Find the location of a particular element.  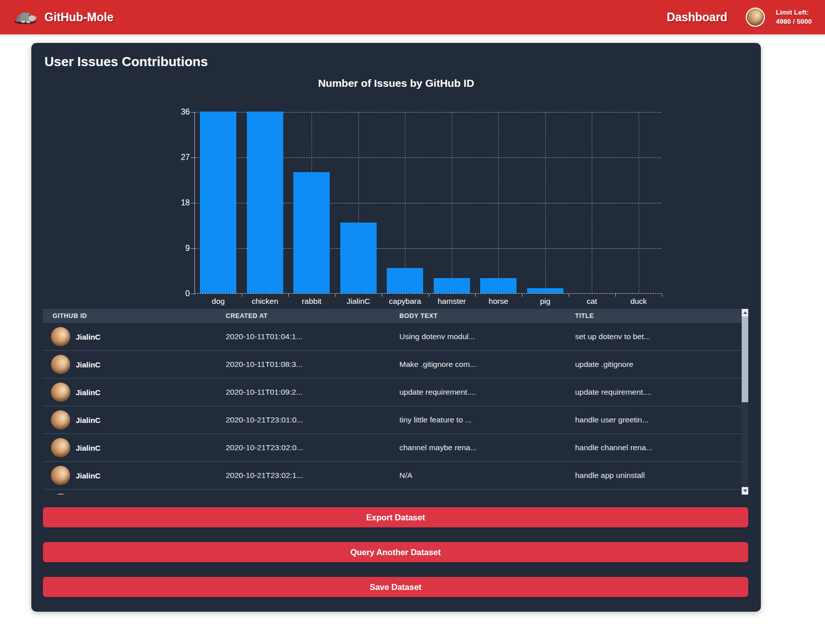

navbar: GitHub-Mole Dashboard Limit Left: 4980 /… is located at coordinates (412, 17).